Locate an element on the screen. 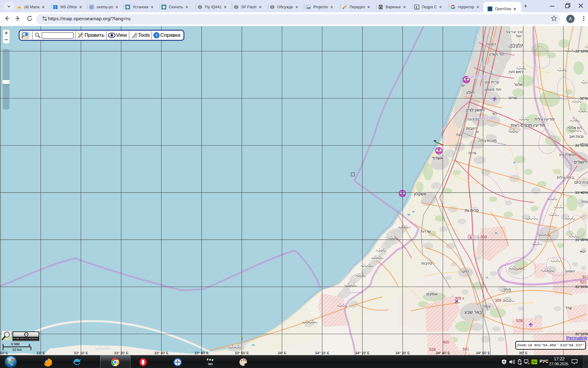 The width and height of the screenshot is (588, 368). svg-text: 31°40'N is located at coordinates (581, 193).